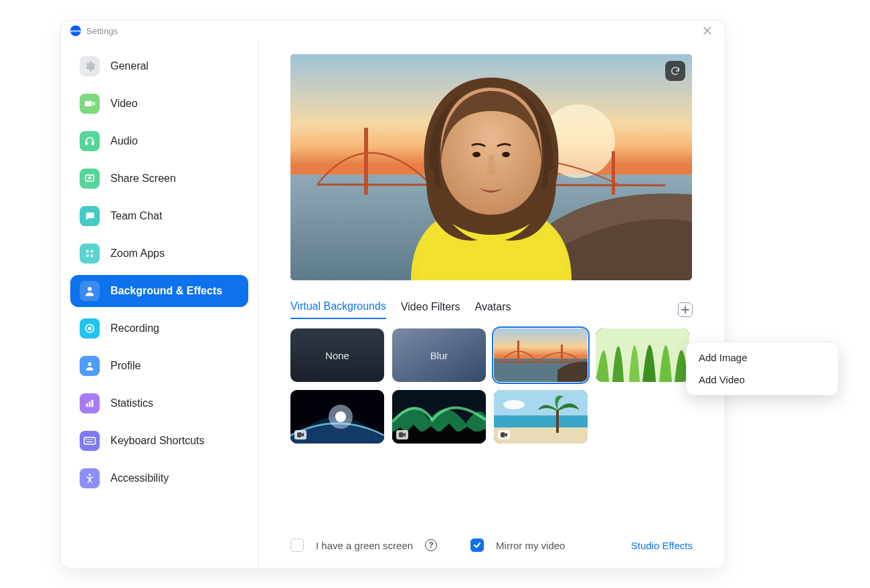 This screenshot has height=588, width=870. What do you see at coordinates (662, 546) in the screenshot?
I see `studio-effects-link: Studio Effects` at bounding box center [662, 546].